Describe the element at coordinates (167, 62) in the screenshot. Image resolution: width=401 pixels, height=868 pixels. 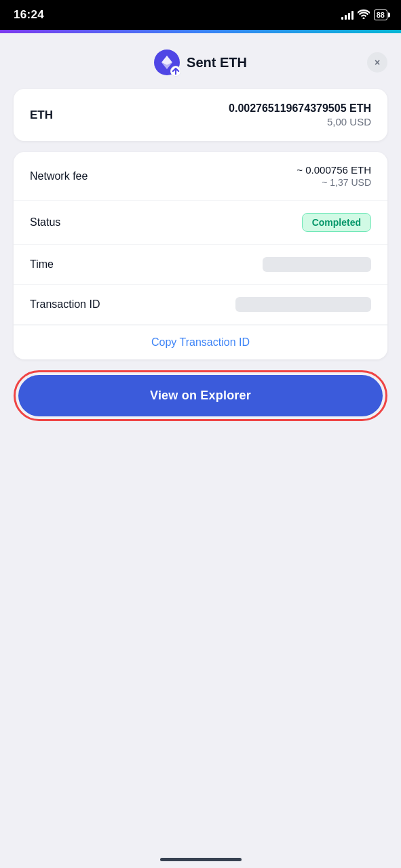
I see `eth-logo` at that location.